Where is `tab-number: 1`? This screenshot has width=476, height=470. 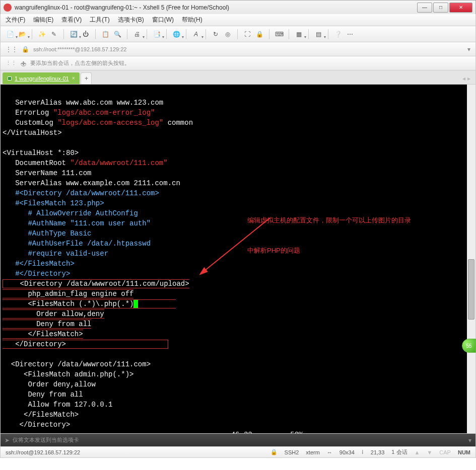 tab-number: 1 is located at coordinates (16, 79).